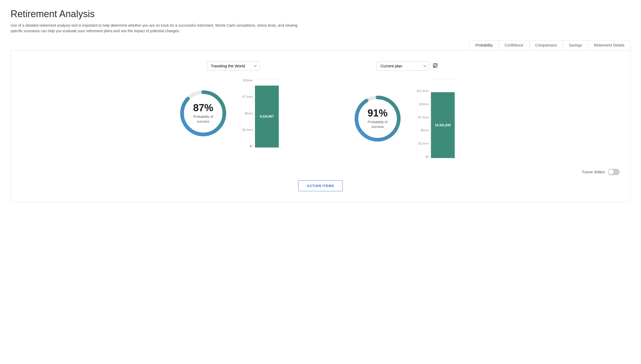 This screenshot has height=364, width=641. I want to click on tab-retirement-details: Retirement Details, so click(609, 45).